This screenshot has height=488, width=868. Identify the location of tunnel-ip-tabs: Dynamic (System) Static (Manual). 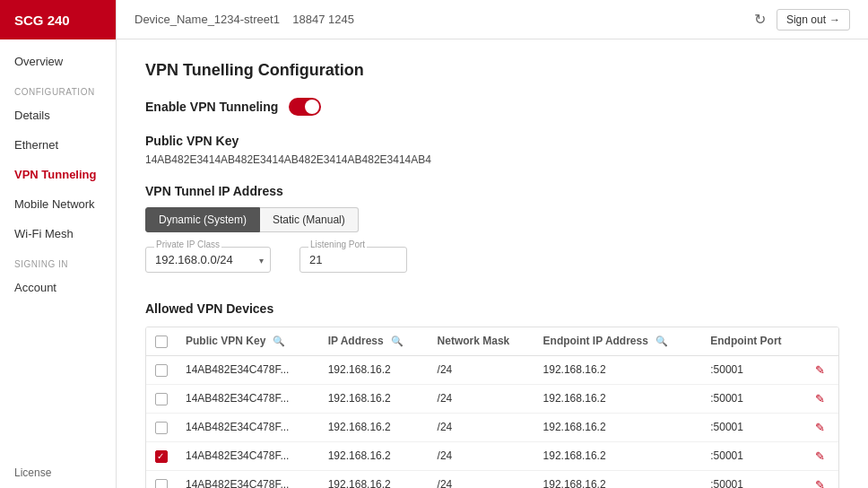
(492, 220).